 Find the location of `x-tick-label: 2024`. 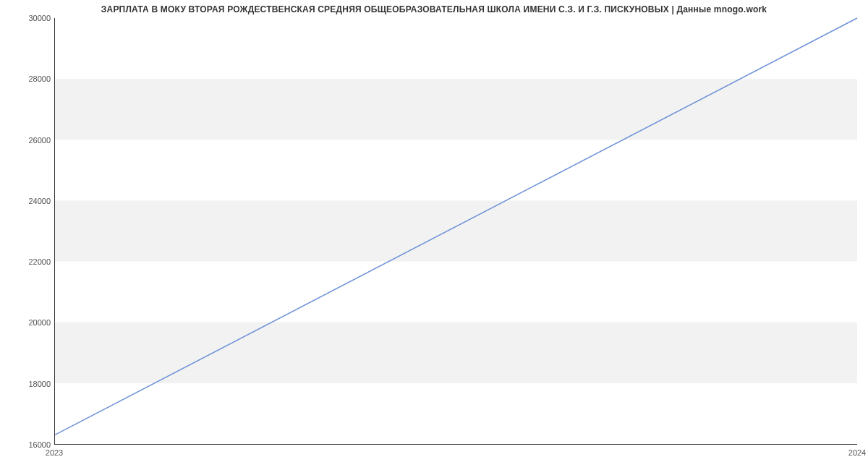

x-tick-label: 2024 is located at coordinates (857, 453).